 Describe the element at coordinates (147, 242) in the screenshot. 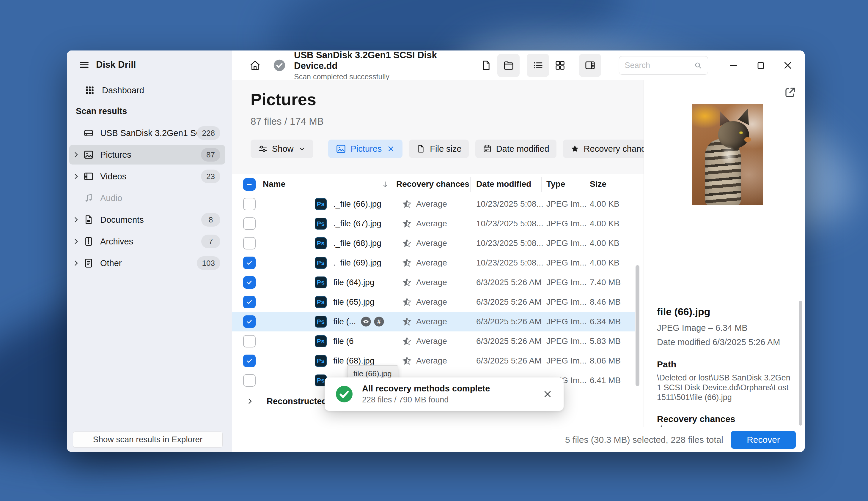

I see `sidebar-item-archives: Archives7` at that location.